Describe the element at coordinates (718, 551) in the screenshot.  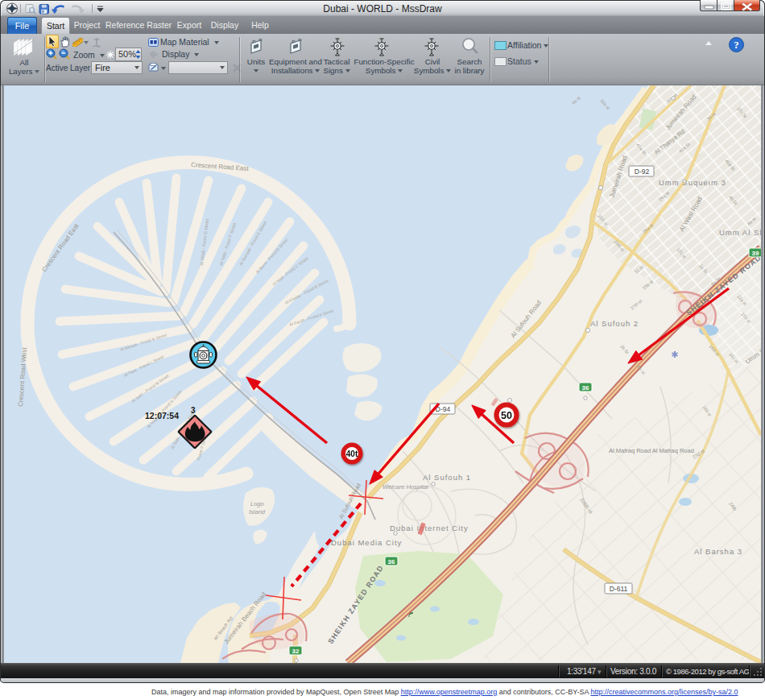
I see `svg-text: Al Barsha 3` at that location.